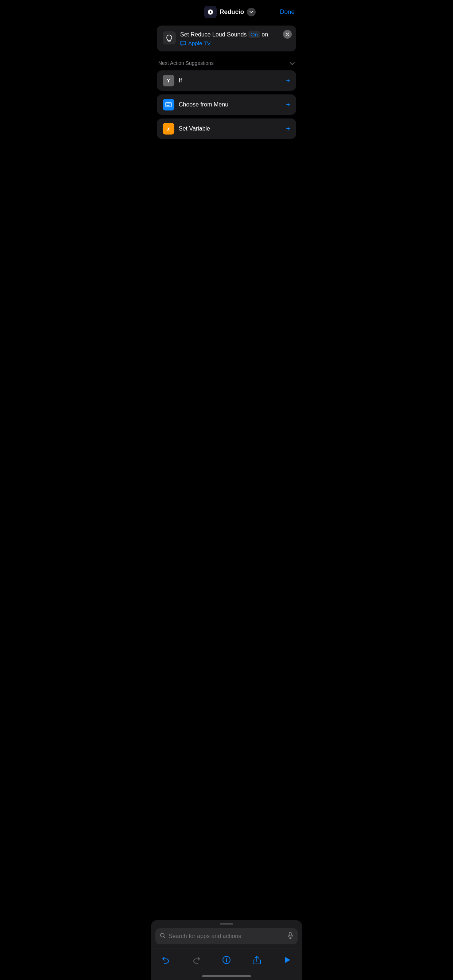 The image size is (453, 980). Describe the element at coordinates (230, 12) in the screenshot. I see `header-center: Reducio` at that location.